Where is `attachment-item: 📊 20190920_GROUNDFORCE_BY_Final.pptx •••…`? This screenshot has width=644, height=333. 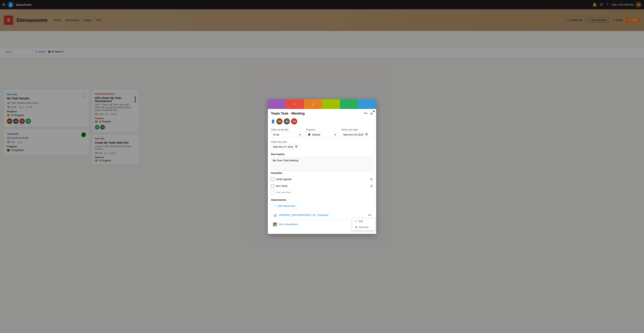 attachment-item: 📊 20190920_GROUNDFORCE_BY_Final.pptx •••… is located at coordinates (322, 215).